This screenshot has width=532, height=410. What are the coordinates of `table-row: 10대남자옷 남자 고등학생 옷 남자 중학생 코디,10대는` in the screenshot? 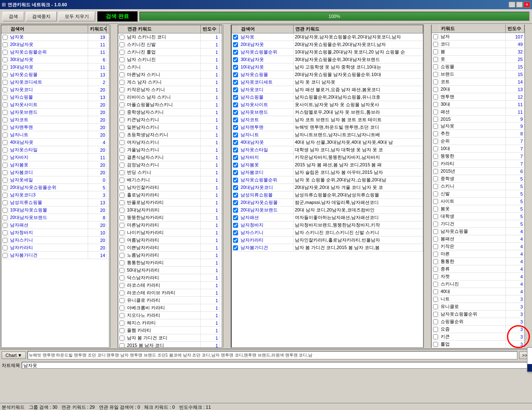 It's located at (327, 67).